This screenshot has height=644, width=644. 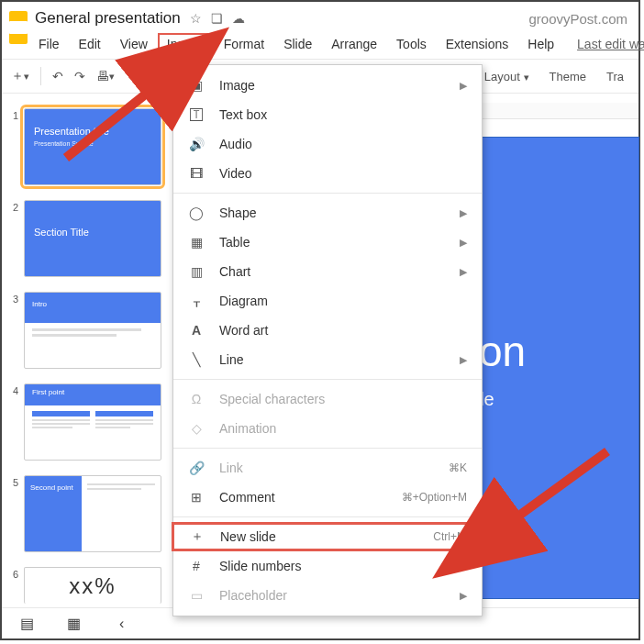 I want to click on shape-icon: ◯, so click(x=196, y=213).